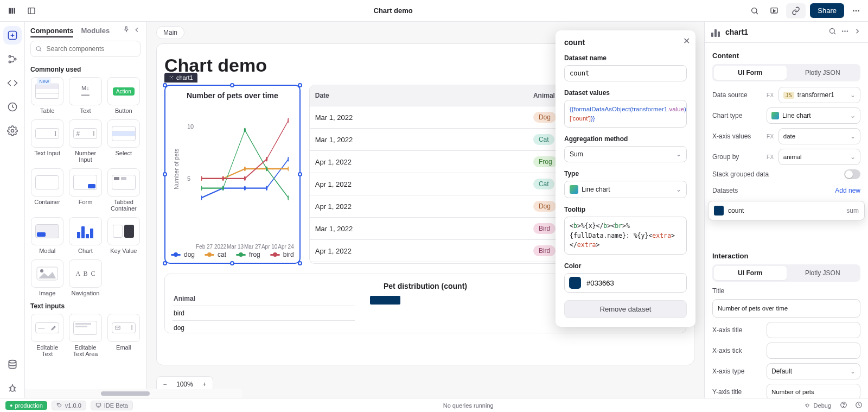 This screenshot has height=412, width=868. What do you see at coordinates (85, 335) in the screenshot?
I see `comp-editable-text-area: Editable Text Area` at bounding box center [85, 335].